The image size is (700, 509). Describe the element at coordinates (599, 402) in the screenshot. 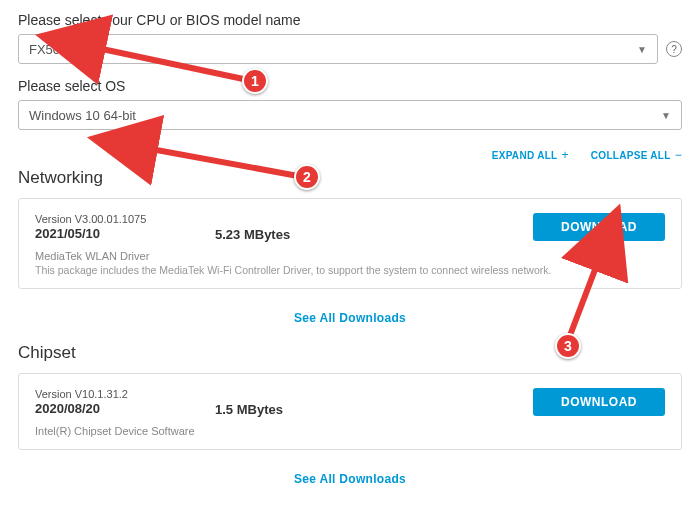

I see `download-button-chipset: DOWNLOAD` at that location.